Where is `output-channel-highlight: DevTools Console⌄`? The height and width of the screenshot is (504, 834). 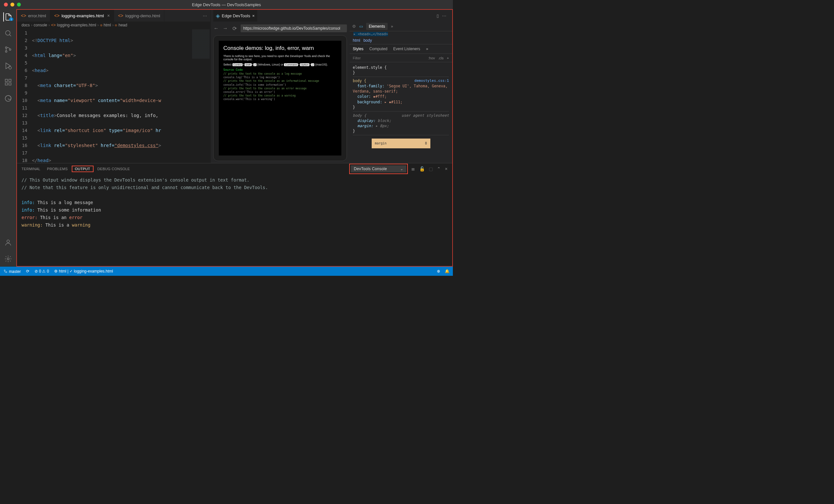 output-channel-highlight: DevTools Console⌄ is located at coordinates (378, 169).